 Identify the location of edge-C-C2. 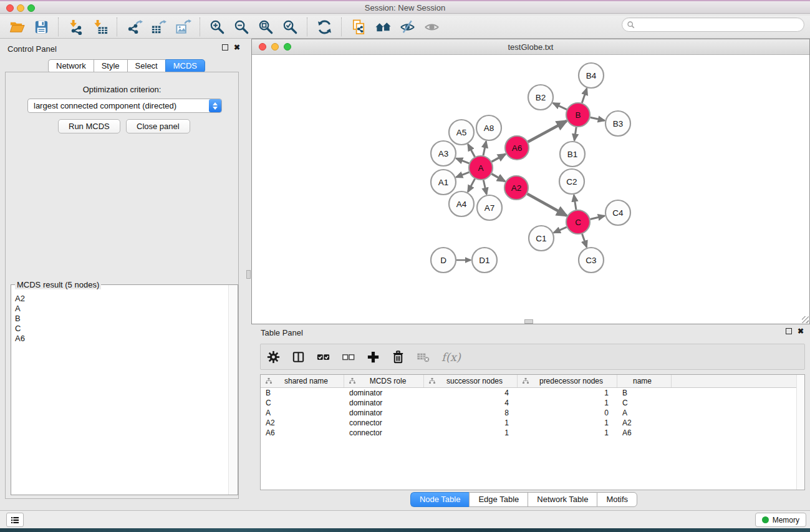
(575, 202).